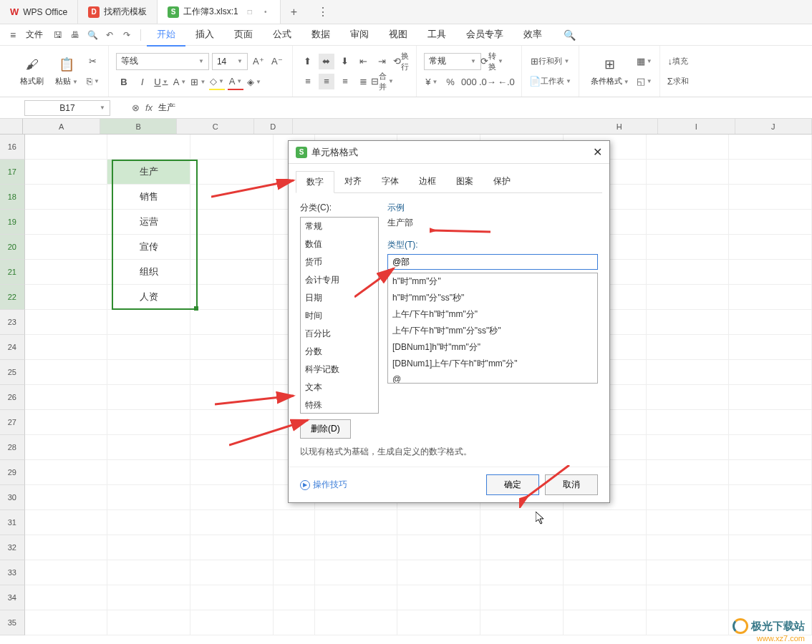  Describe the element at coordinates (180, 82) in the screenshot. I see `strikethrough-button: A▼` at that location.